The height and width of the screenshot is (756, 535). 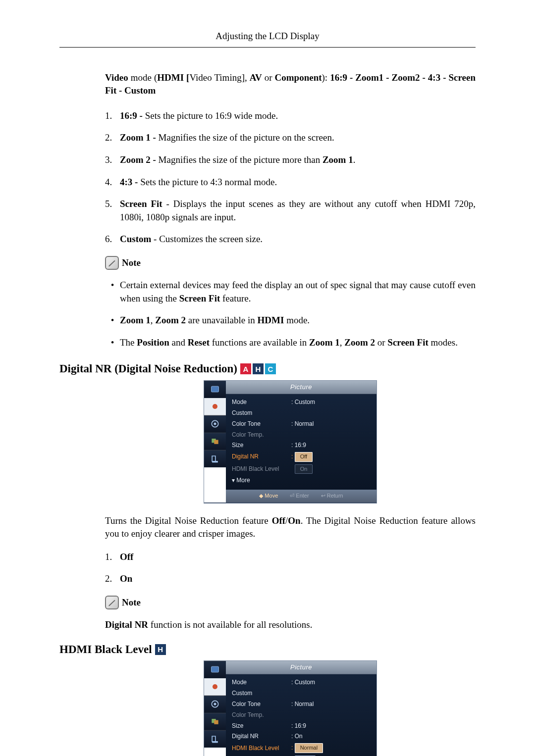 I want to click on osd-row: ▾ More: Low, so click(x=301, y=755).